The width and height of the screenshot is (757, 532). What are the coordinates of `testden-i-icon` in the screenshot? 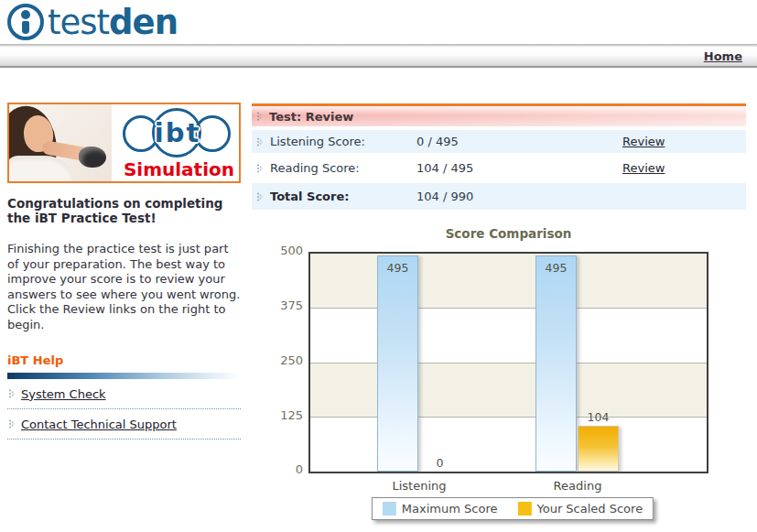 It's located at (26, 22).